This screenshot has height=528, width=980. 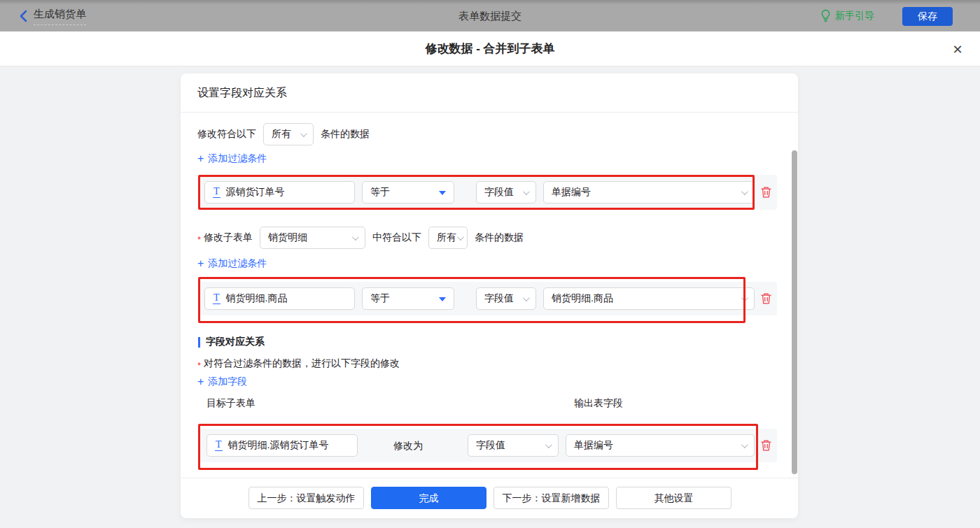 I want to click on column-output-field: 输出表字段, so click(x=598, y=404).